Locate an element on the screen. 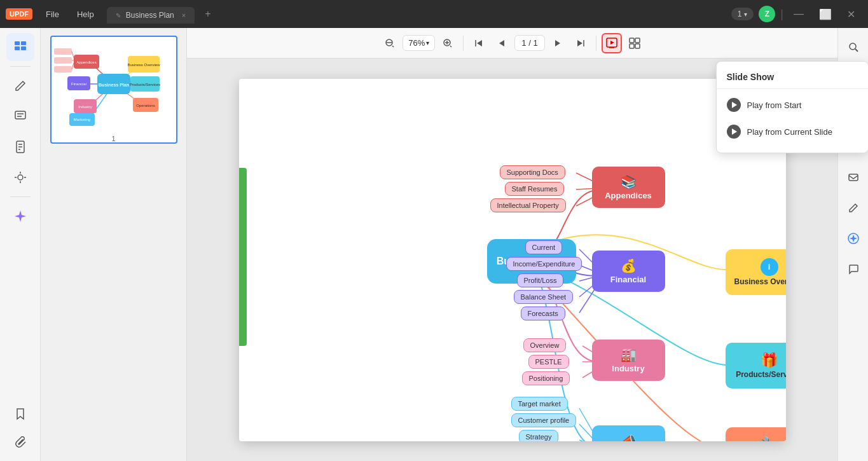 The height and width of the screenshot is (461, 868). tab-area: ✎ Business Plan × + is located at coordinates (419, 14).